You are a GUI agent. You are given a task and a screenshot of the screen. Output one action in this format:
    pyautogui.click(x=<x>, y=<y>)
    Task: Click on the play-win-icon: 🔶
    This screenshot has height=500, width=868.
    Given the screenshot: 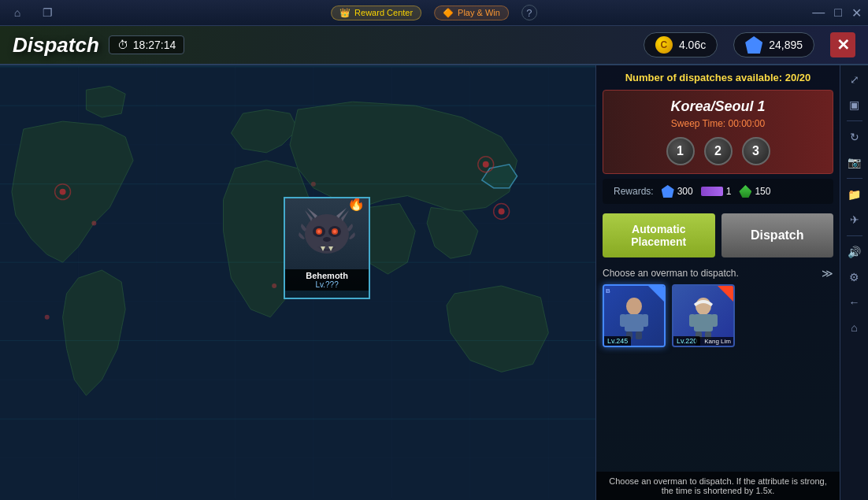 What is the action you would take?
    pyautogui.click(x=448, y=13)
    